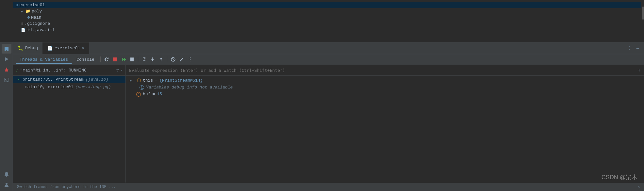 This screenshot has width=644, height=191. What do you see at coordinates (23, 30) in the screenshot?
I see `file-icon-iml: 📄` at bounding box center [23, 30].